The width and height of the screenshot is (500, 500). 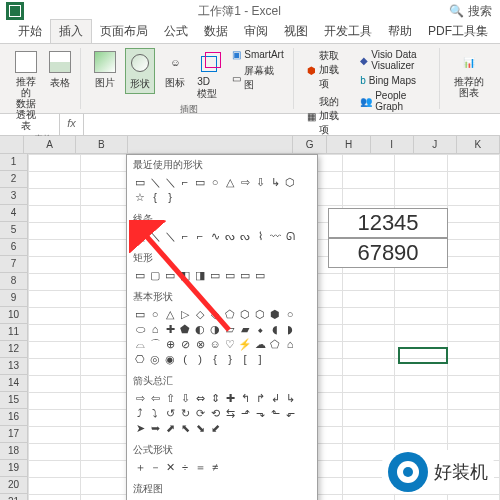 What do you see at coordinates (215, 467) in the screenshot?
I see `shape-notequal: ≠` at bounding box center [215, 467].